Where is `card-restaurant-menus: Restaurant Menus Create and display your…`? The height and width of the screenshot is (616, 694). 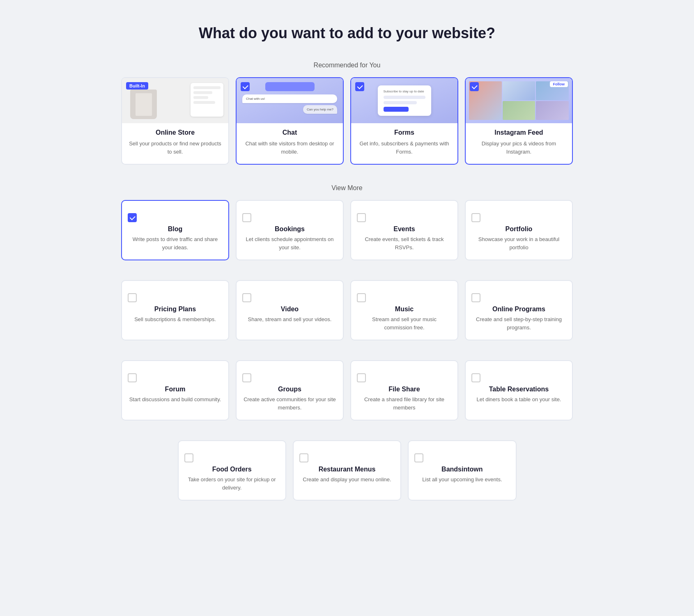
card-restaurant-menus: Restaurant Menus Create and display your… is located at coordinates (347, 471).